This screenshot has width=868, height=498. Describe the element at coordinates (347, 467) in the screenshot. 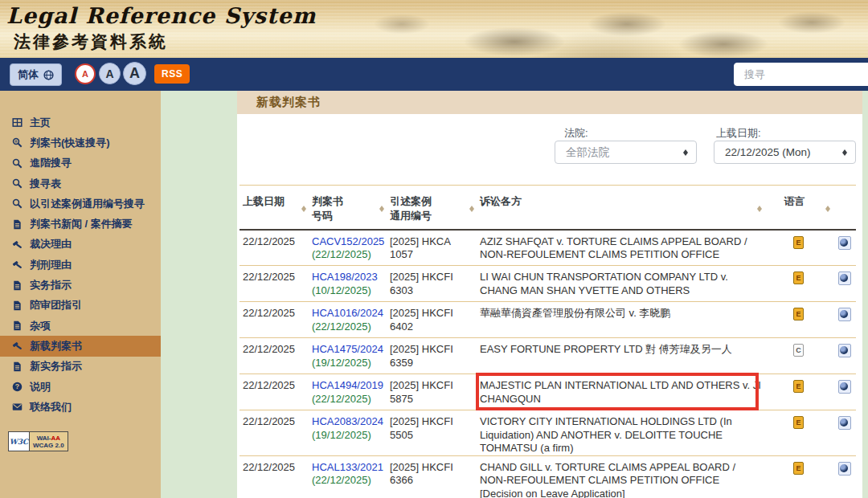

I see `case-number-link: HCAL133/2021` at that location.